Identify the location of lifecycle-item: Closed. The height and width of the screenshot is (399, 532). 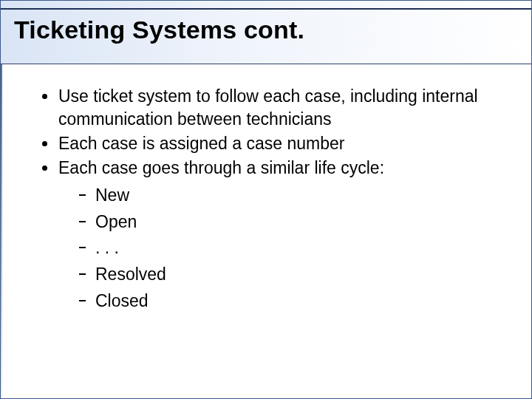
(292, 301).